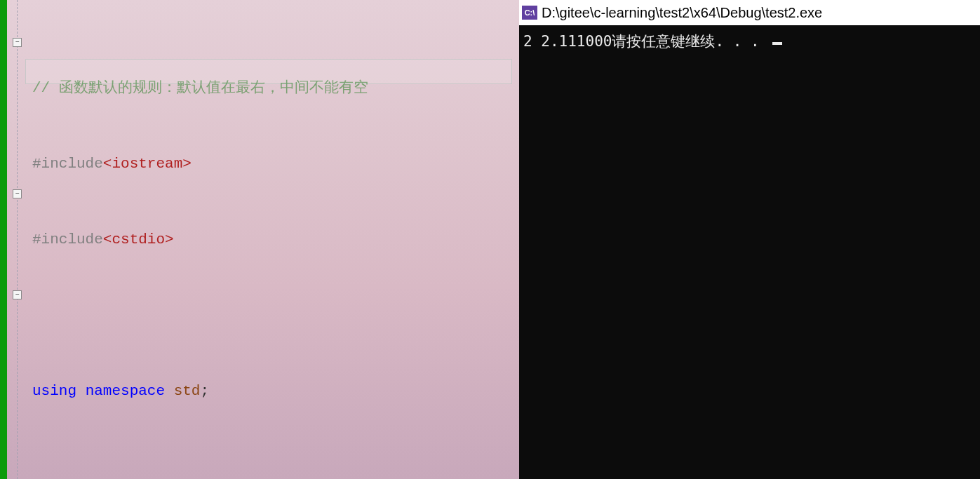 Image resolution: width=980 pixels, height=479 pixels. What do you see at coordinates (17, 194) in the screenshot?
I see `fold-toggle-printdate` at bounding box center [17, 194].